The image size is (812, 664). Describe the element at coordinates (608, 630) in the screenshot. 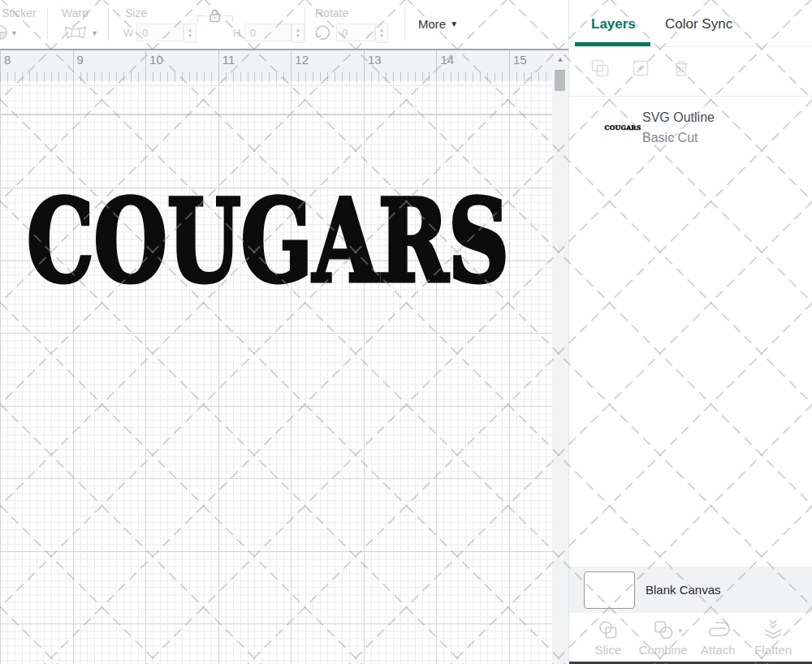

I see `slice-icon` at that location.